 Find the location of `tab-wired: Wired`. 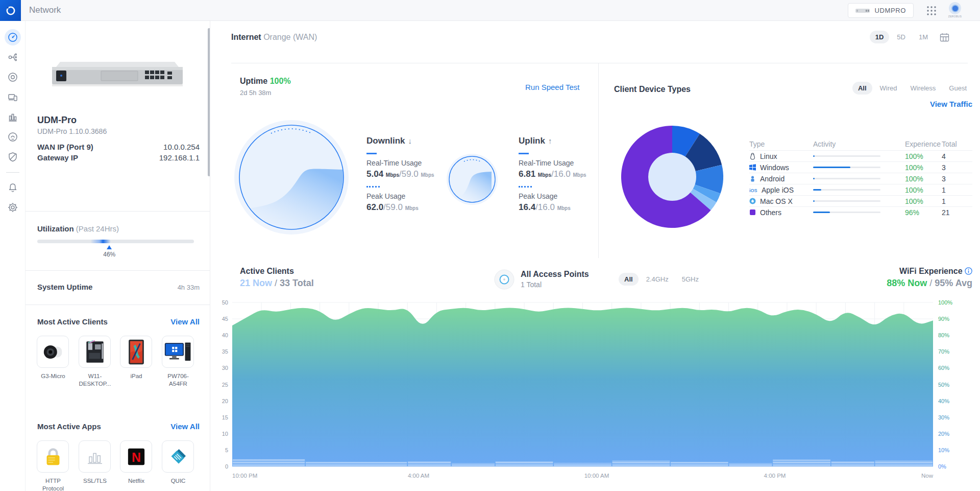

tab-wired: Wired is located at coordinates (889, 88).